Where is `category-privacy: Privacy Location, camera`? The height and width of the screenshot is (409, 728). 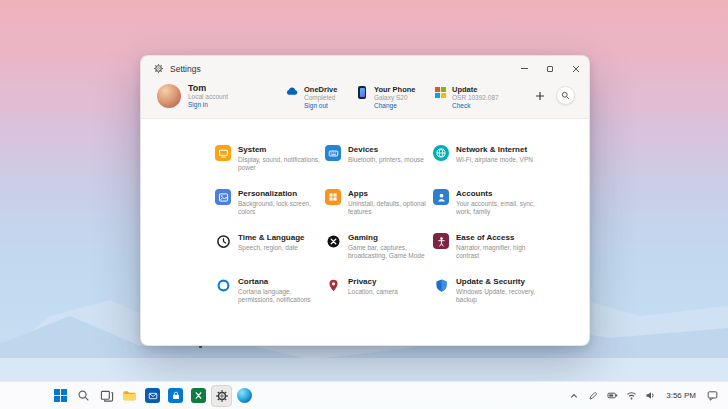 category-privacy: Privacy Location, camera is located at coordinates (379, 299).